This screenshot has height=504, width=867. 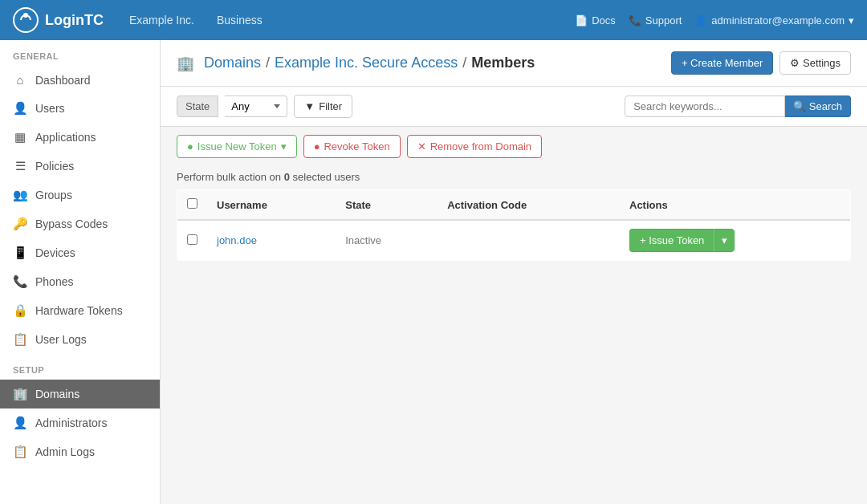 What do you see at coordinates (185, 63) in the screenshot?
I see `breadcrumb-domains-icon: 🏢` at bounding box center [185, 63].